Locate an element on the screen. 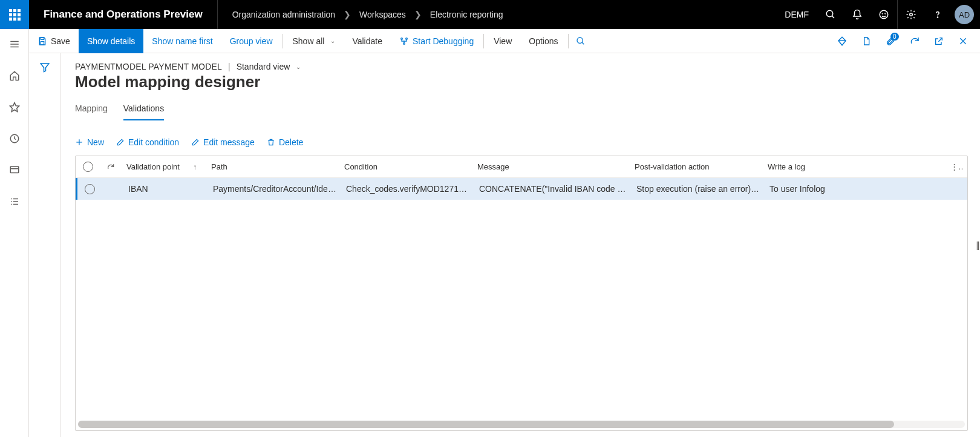  show-all-dropdown: Show all ⌄ is located at coordinates (315, 41).